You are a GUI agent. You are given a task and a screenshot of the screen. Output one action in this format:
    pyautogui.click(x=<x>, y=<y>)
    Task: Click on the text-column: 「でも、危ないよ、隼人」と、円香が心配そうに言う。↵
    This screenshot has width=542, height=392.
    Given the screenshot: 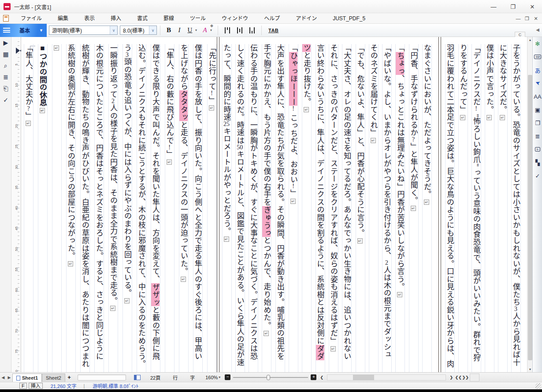 What is the action you would take?
    pyautogui.click(x=360, y=208)
    